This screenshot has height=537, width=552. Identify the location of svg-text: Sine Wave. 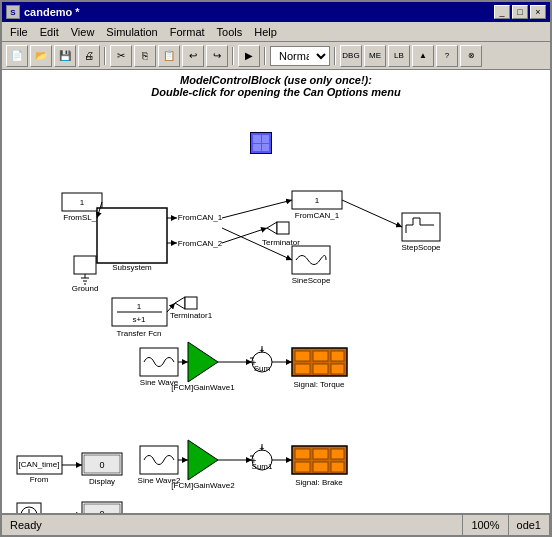
(160, 382).